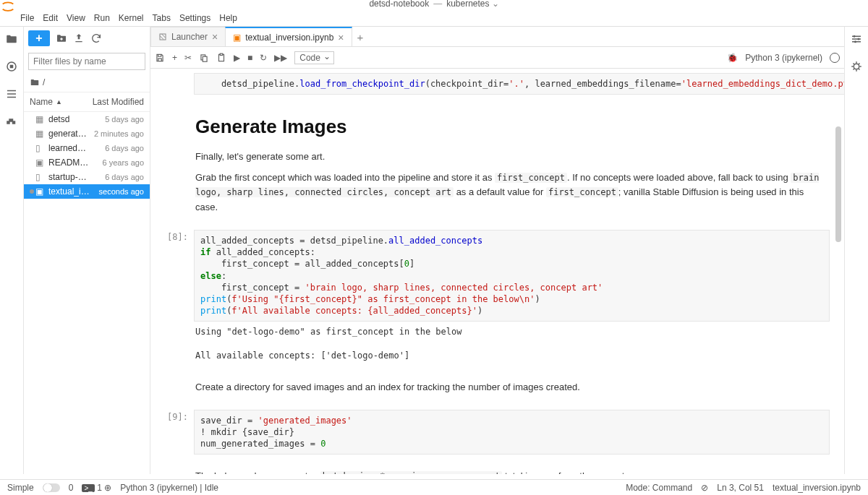  What do you see at coordinates (221, 58) in the screenshot?
I see `paste-icon` at bounding box center [221, 58].